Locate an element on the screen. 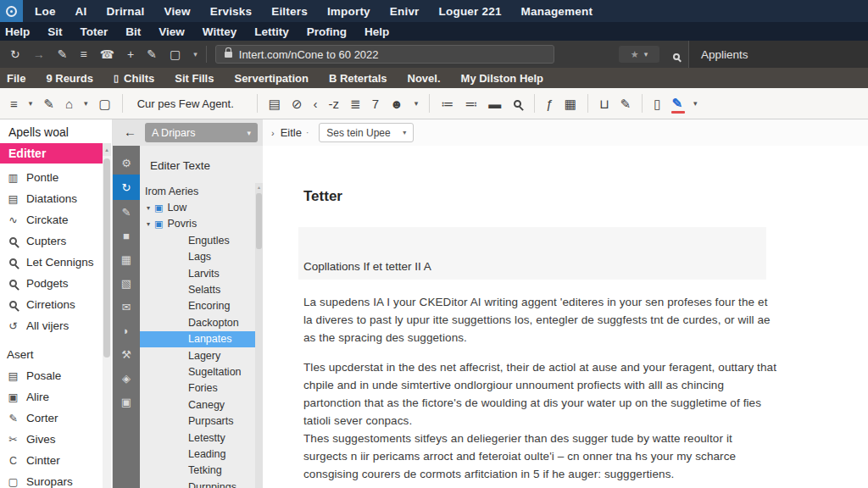 This screenshot has width=868, height=488. tree-node: Sugeltation is located at coordinates (202, 371).